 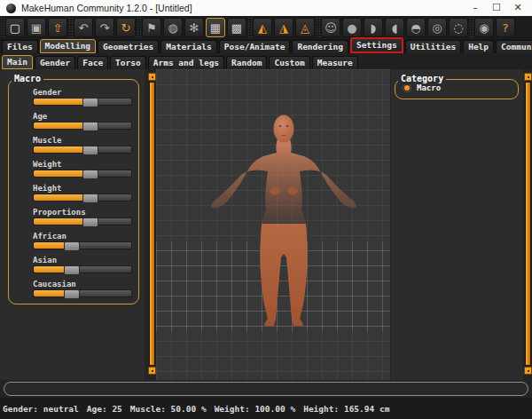 What do you see at coordinates (82, 101) in the screenshot?
I see `slider-track-gender` at bounding box center [82, 101].